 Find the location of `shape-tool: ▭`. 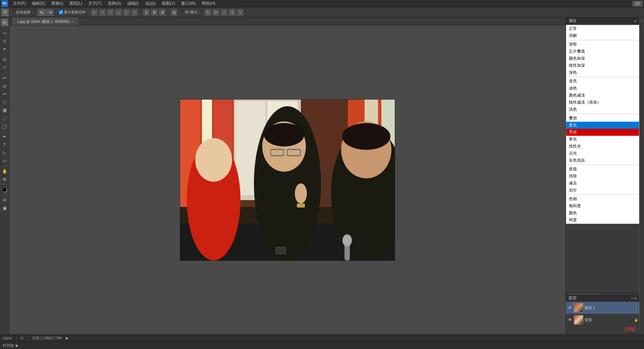

shape-tool: ▭ is located at coordinates (5, 161).